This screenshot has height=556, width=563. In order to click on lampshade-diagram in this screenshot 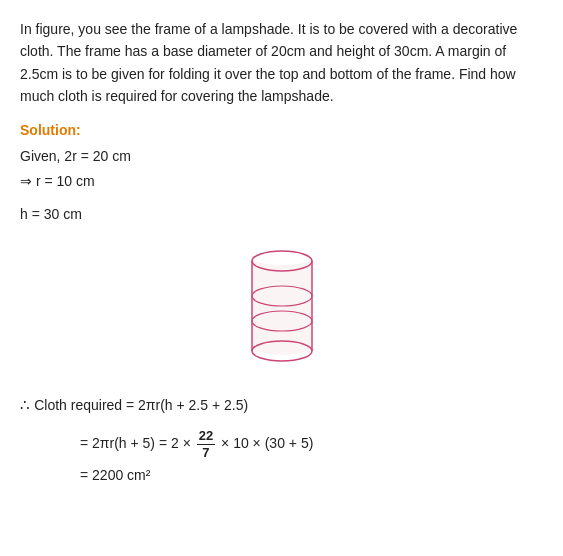, I will do `click(282, 306)`.